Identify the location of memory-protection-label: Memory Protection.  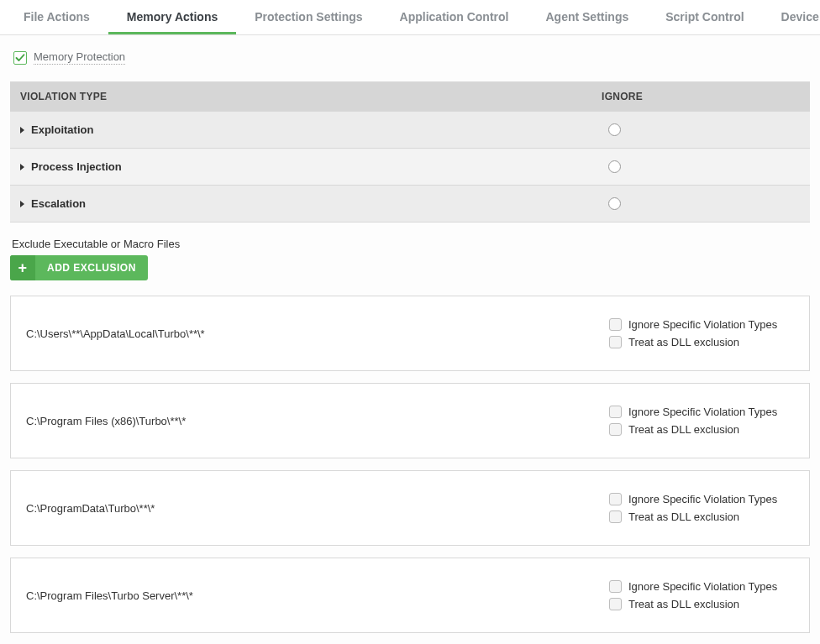
(79, 57).